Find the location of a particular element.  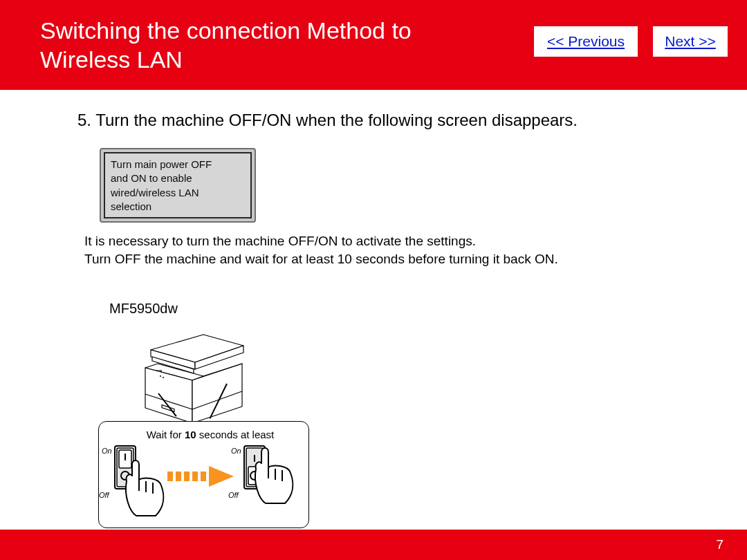

wait-text-post: seconds at least is located at coordinates (235, 434).